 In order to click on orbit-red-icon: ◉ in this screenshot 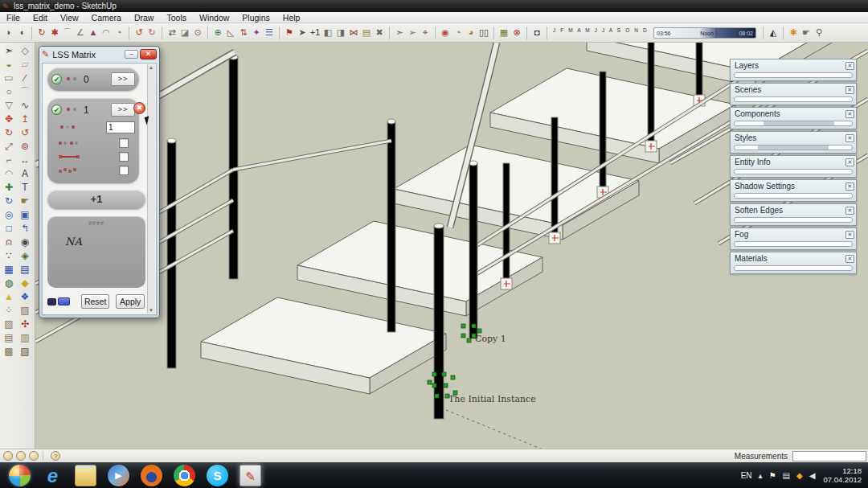, I will do `click(445, 32)`.